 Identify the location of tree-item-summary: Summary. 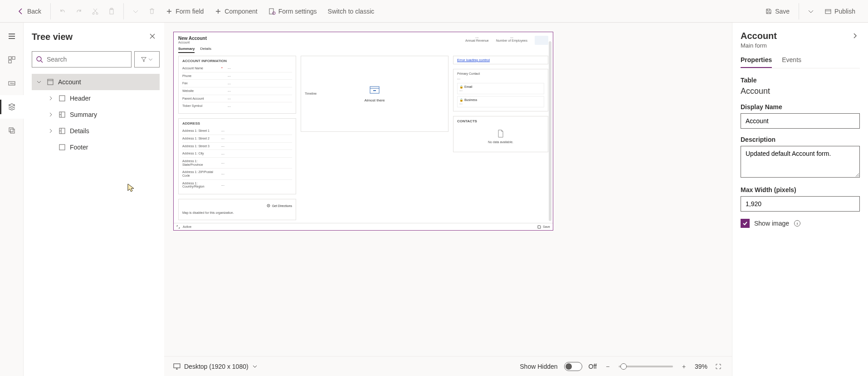
(96, 115).